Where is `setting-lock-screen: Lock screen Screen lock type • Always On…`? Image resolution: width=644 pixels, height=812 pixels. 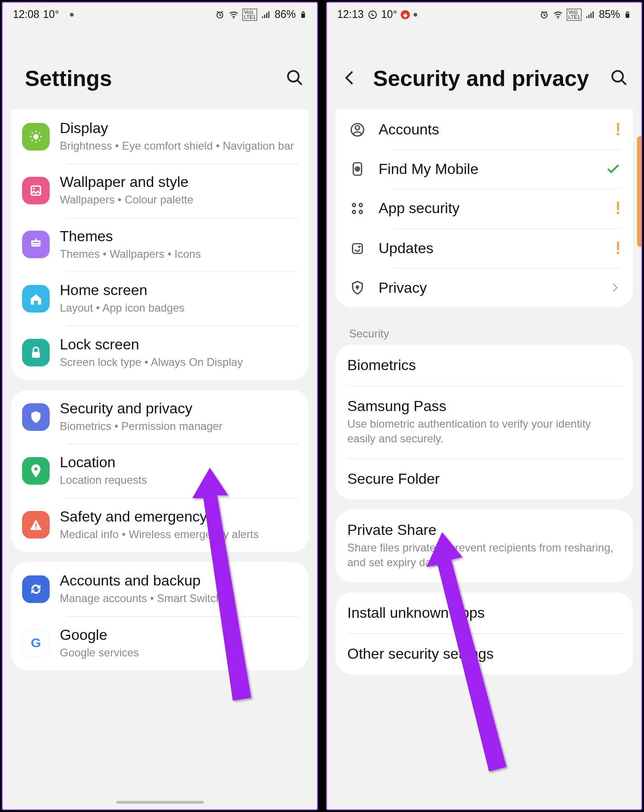
setting-lock-screen: Lock screen Screen lock type • Always On… is located at coordinates (160, 353).